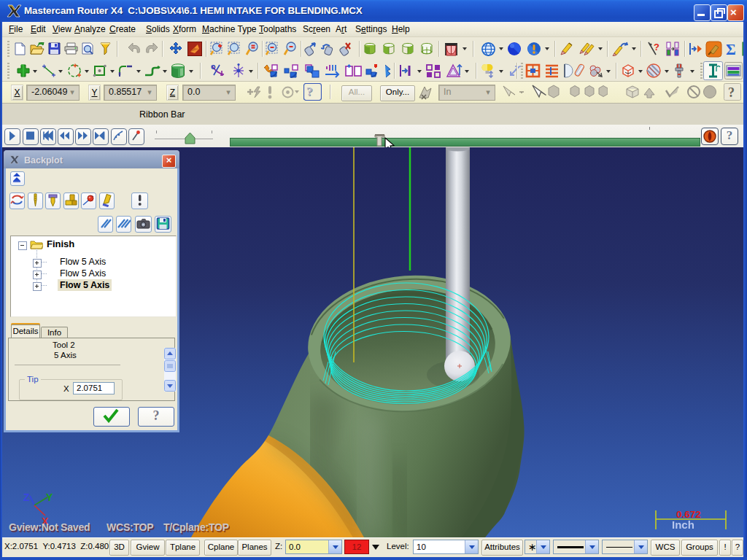 This screenshot has height=560, width=747. What do you see at coordinates (50, 497) in the screenshot?
I see `svg-text: Y` at bounding box center [50, 497].